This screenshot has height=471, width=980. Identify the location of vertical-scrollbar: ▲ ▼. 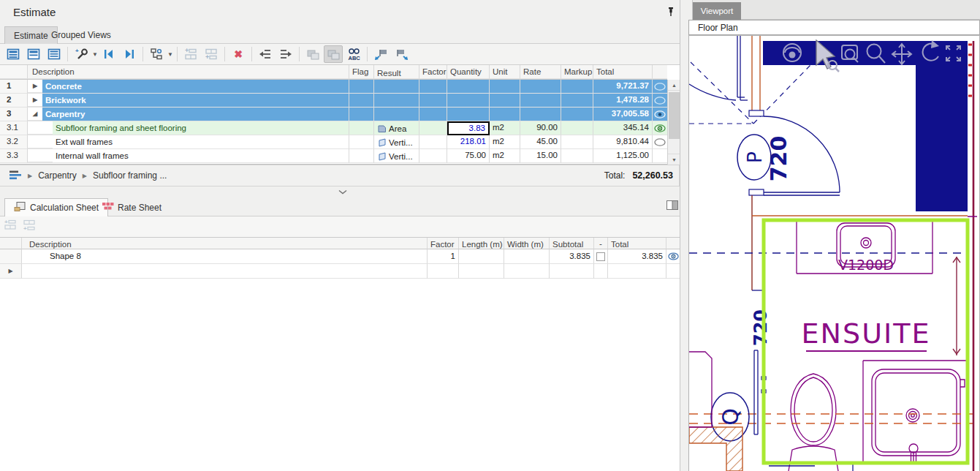
(674, 122).